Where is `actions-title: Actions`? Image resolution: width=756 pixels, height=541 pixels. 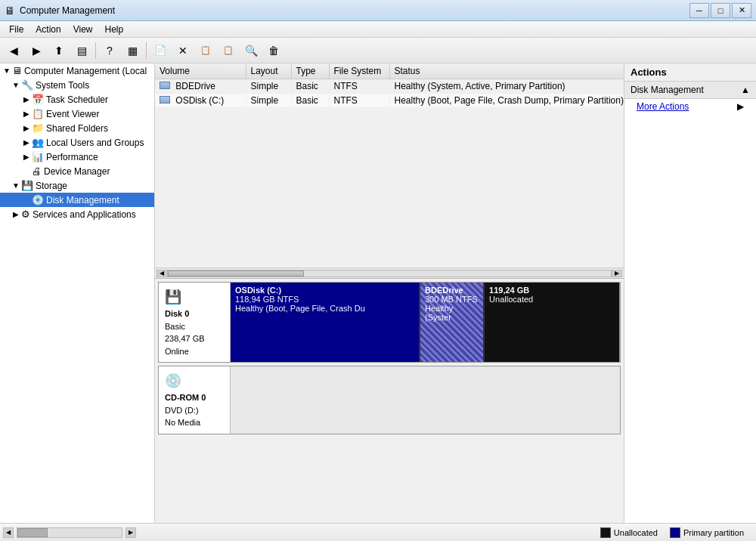
actions-title: Actions is located at coordinates (690, 73).